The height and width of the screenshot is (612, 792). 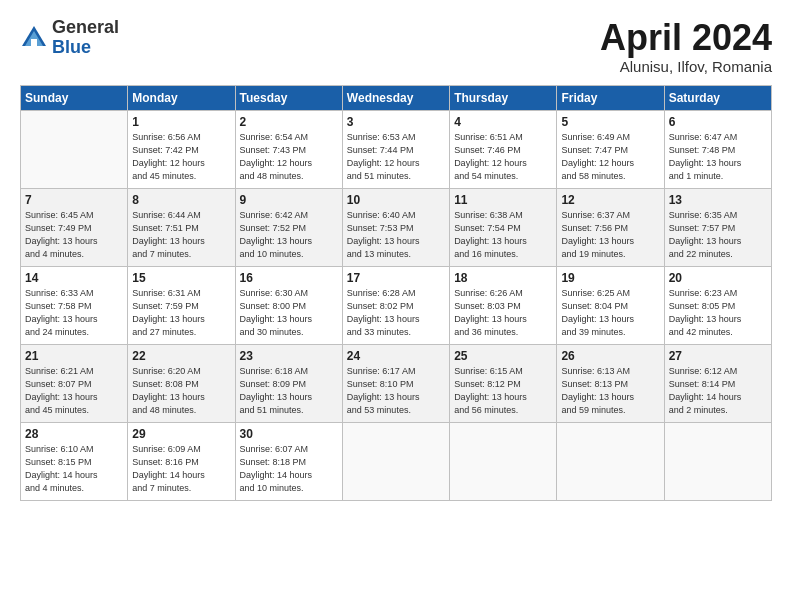 What do you see at coordinates (74, 461) in the screenshot?
I see `calendar-cell: 28Sunrise: 6:10 AM Sunset: 8:15 PM Dayli…` at bounding box center [74, 461].